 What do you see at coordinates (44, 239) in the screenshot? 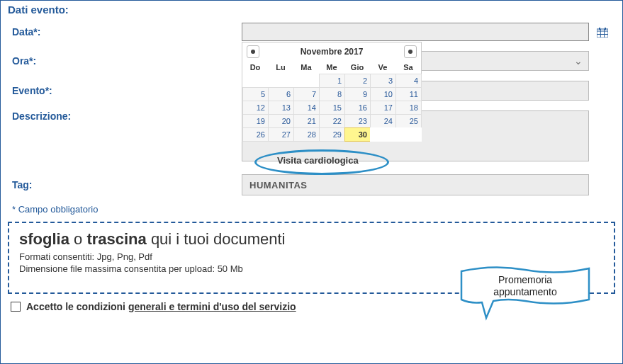
I see `dropzone-browse-word: sfoglia` at bounding box center [44, 239].